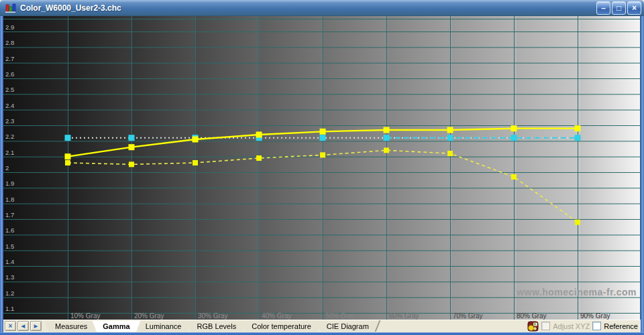 The width and height of the screenshot is (644, 335). I want to click on colorimeter-icon, so click(533, 326).